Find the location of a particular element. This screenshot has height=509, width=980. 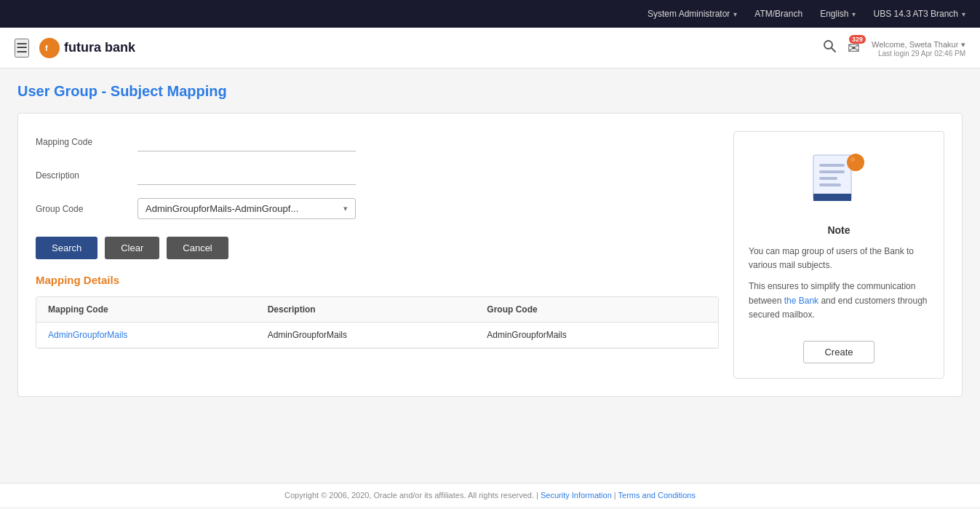

note-svg-icon is located at coordinates (839, 179).